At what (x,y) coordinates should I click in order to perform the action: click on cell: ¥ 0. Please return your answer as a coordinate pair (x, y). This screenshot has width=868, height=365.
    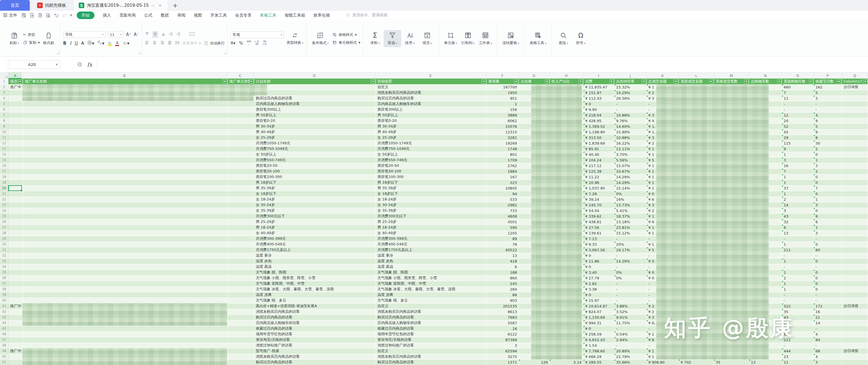
    Looking at the image, I should click on (599, 267).